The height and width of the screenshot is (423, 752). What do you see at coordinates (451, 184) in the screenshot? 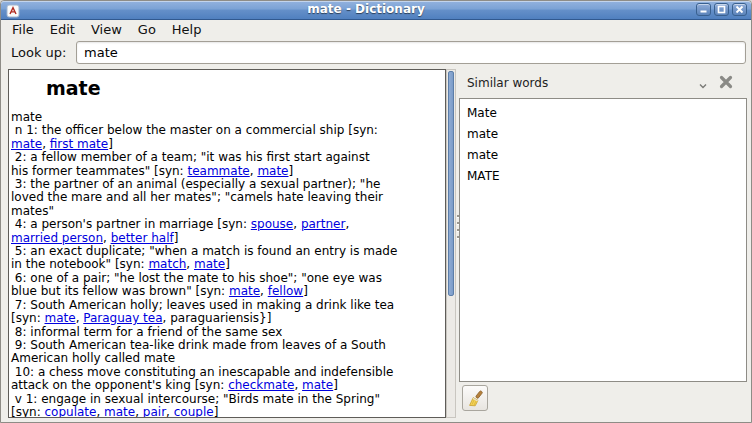
I see `scrollbar-thumb` at bounding box center [451, 184].